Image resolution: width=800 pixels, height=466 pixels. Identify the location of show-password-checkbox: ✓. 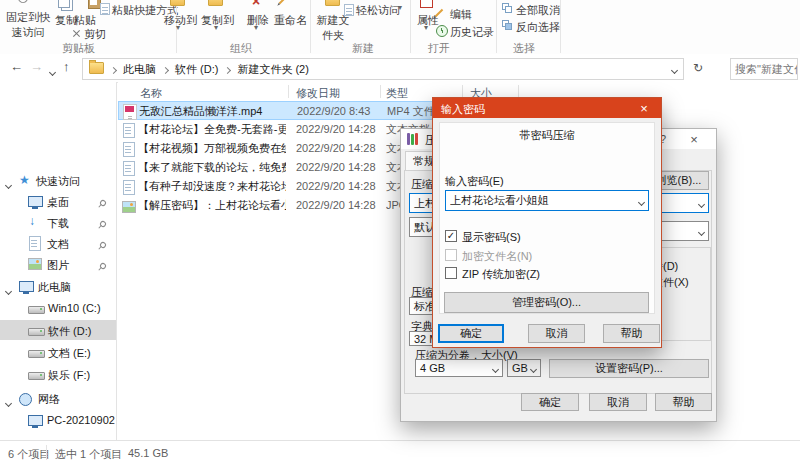
(451, 236).